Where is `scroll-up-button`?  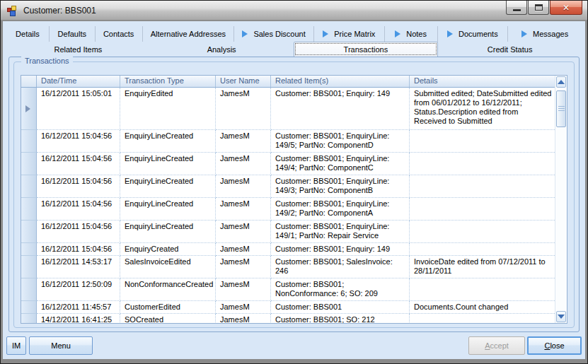 scroll-up-button is located at coordinates (561, 82).